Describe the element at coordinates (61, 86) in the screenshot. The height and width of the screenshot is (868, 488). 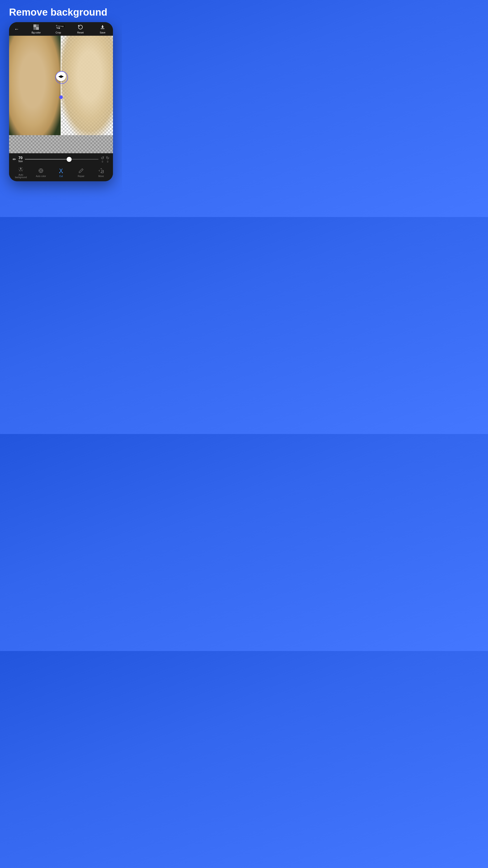
I see `divider-line` at that location.